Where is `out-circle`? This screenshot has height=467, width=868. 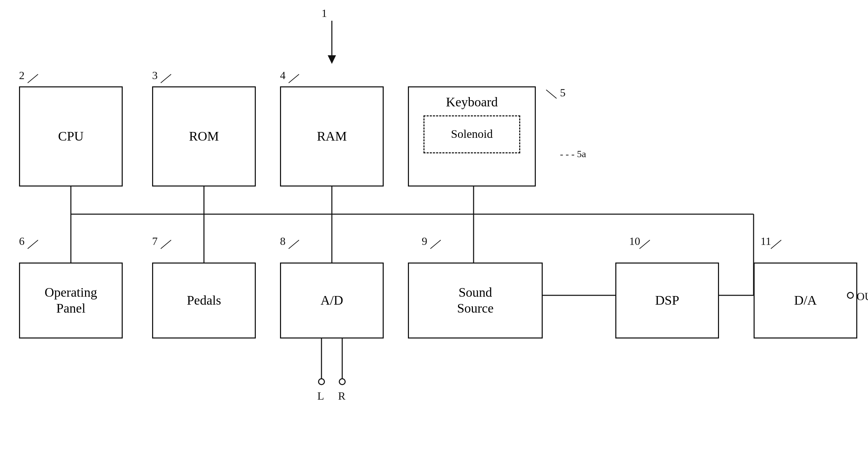
out-circle is located at coordinates (850, 295).